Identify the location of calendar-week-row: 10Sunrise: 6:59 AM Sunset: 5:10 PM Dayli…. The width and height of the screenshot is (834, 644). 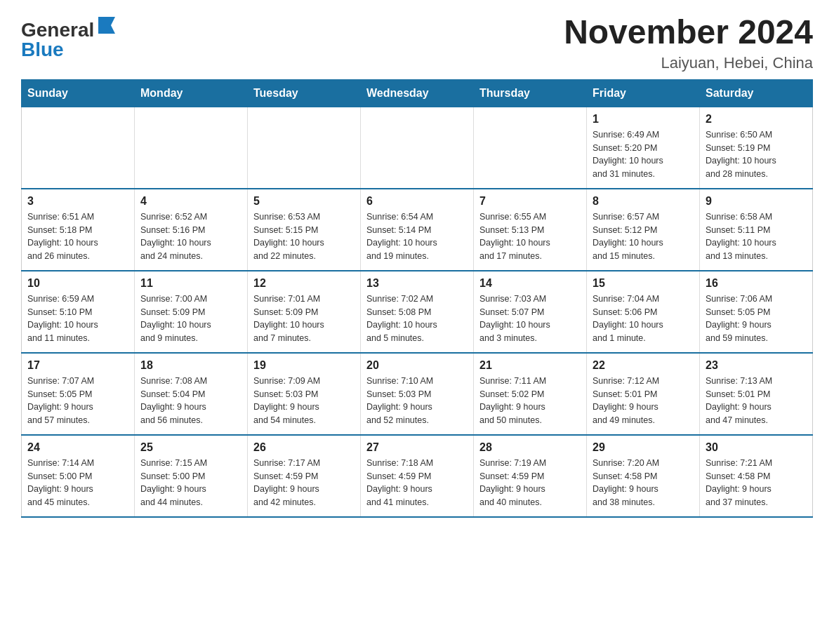
(417, 311).